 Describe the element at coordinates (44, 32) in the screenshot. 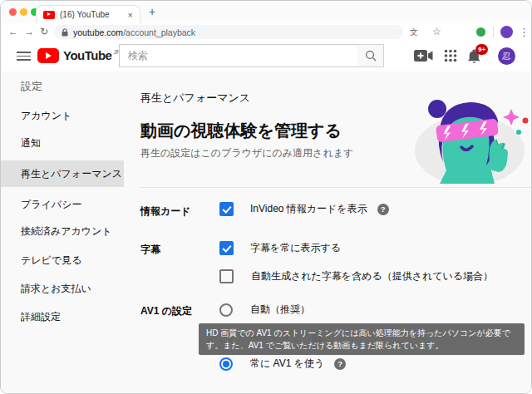

I see `reload-icon: ↻` at that location.